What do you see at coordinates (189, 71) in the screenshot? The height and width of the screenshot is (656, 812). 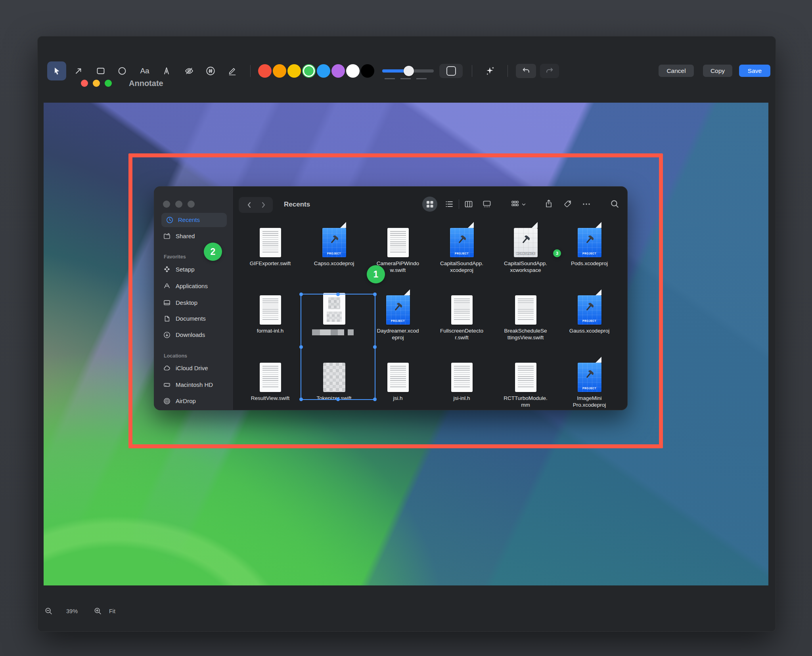 I see `eye-slash-icon` at bounding box center [189, 71].